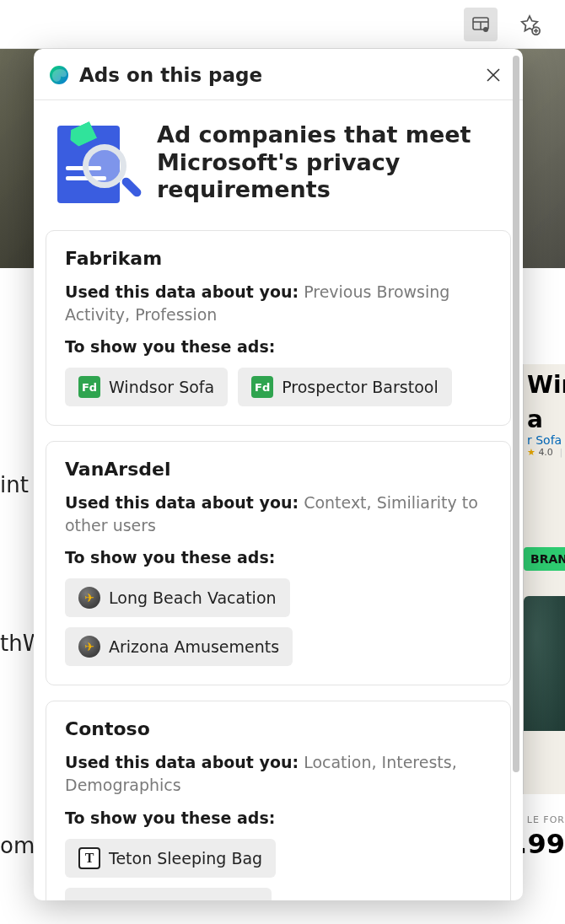  Describe the element at coordinates (282, 24) in the screenshot. I see `browser-toolbar` at that location.